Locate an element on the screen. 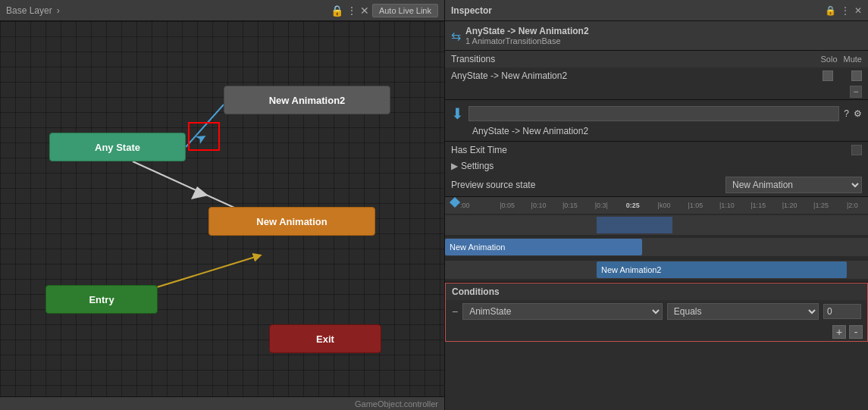 The image size is (868, 410). new-animation-node: New Animation is located at coordinates (292, 221).